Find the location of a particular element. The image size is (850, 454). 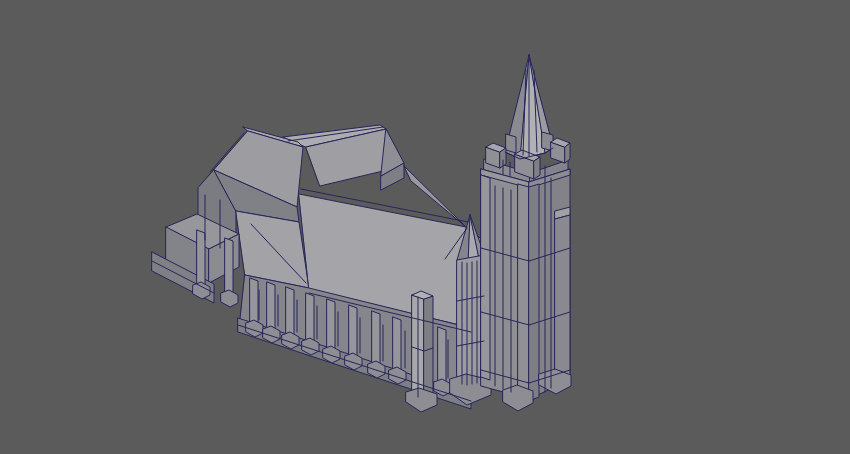

tower-corner-buttress-base is located at coordinates (518, 398).